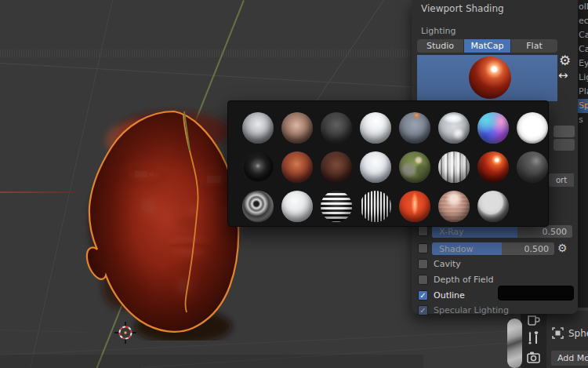  What do you see at coordinates (423, 279) in the screenshot?
I see `dof-checkbox` at bounding box center [423, 279].